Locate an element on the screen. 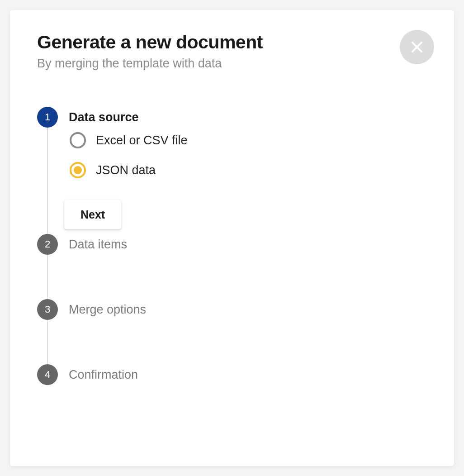 This screenshot has width=464, height=476. step-data-items: 2 Data items is located at coordinates (232, 244).